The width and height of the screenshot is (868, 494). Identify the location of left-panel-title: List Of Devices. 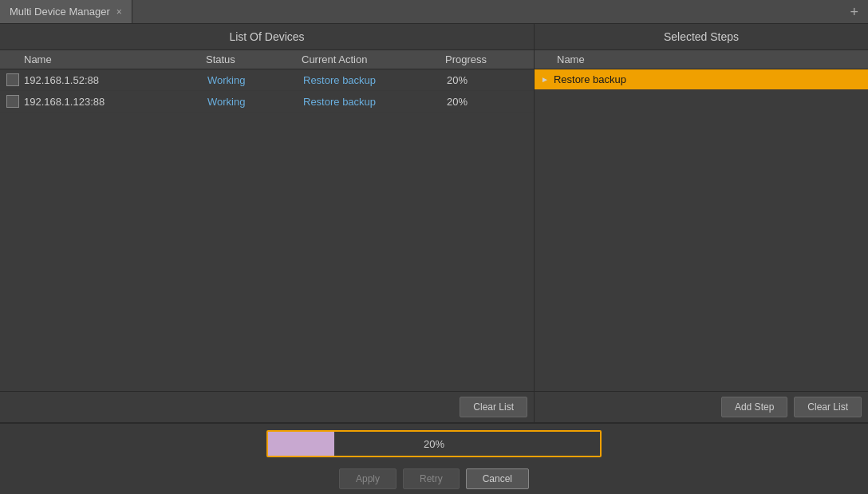
(266, 37).